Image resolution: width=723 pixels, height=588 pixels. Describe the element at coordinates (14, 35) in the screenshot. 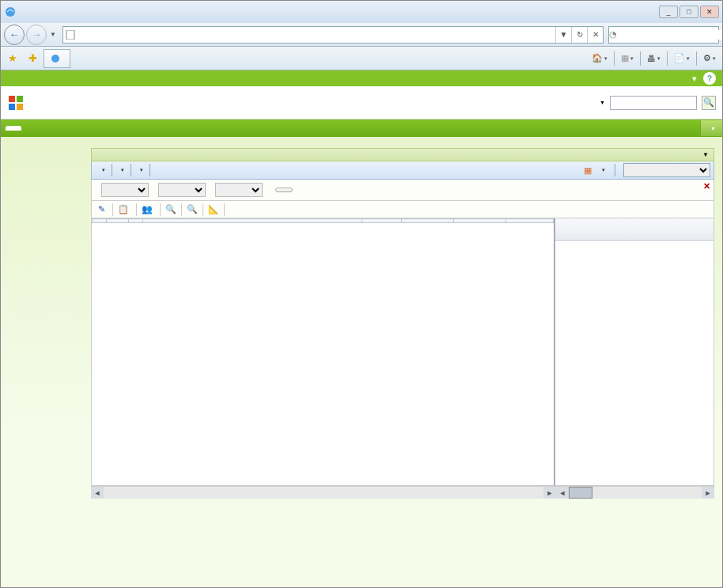

I see `back-button: ←` at that location.